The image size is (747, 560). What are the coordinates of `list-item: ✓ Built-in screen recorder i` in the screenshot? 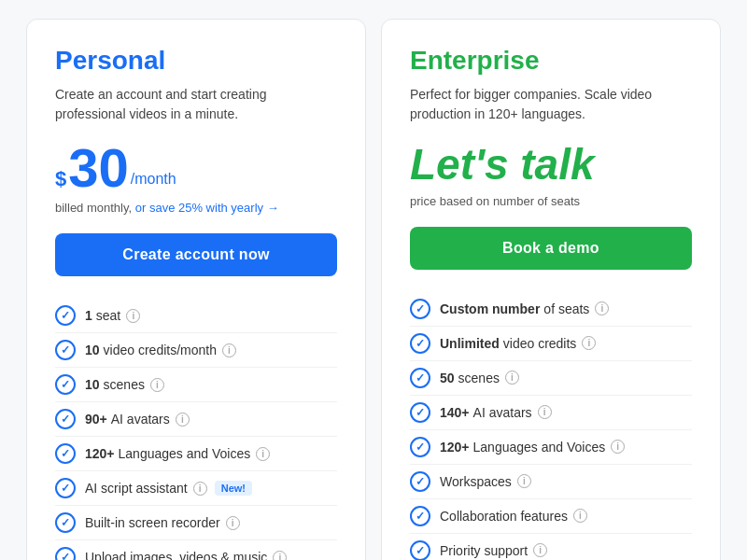 It's located at (196, 523).